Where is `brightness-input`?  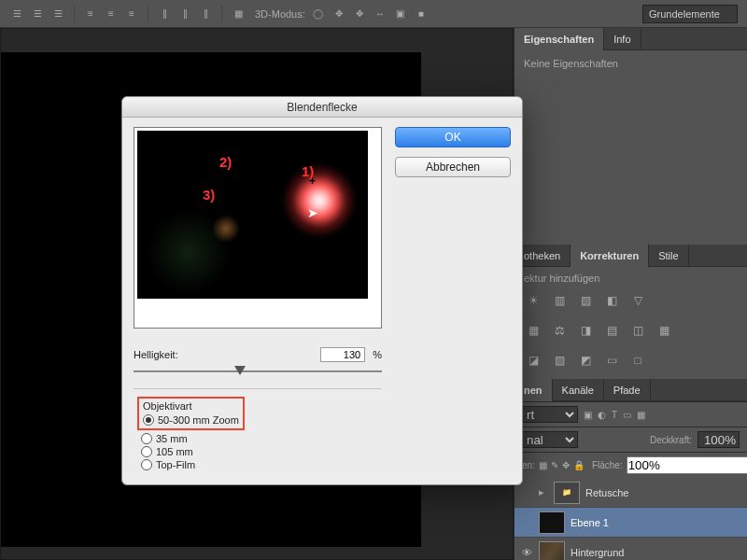
brightness-input is located at coordinates (343, 355).